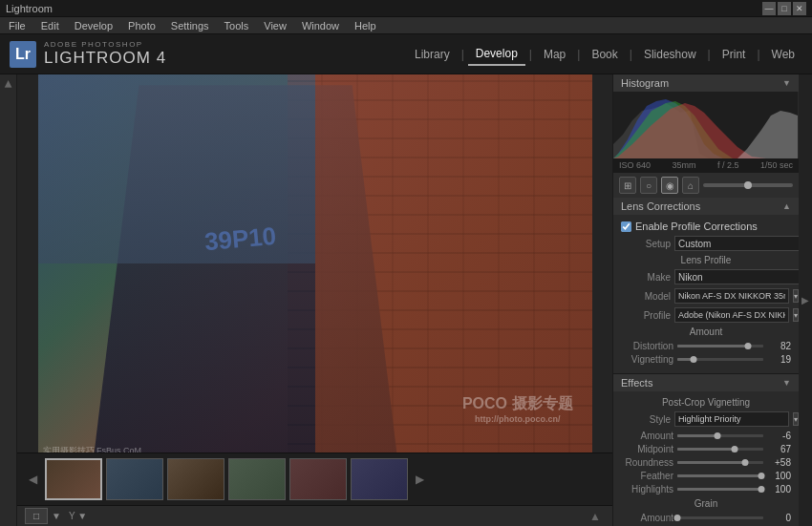 The width and height of the screenshot is (812, 526). I want to click on histogram-svg, so click(705, 125).